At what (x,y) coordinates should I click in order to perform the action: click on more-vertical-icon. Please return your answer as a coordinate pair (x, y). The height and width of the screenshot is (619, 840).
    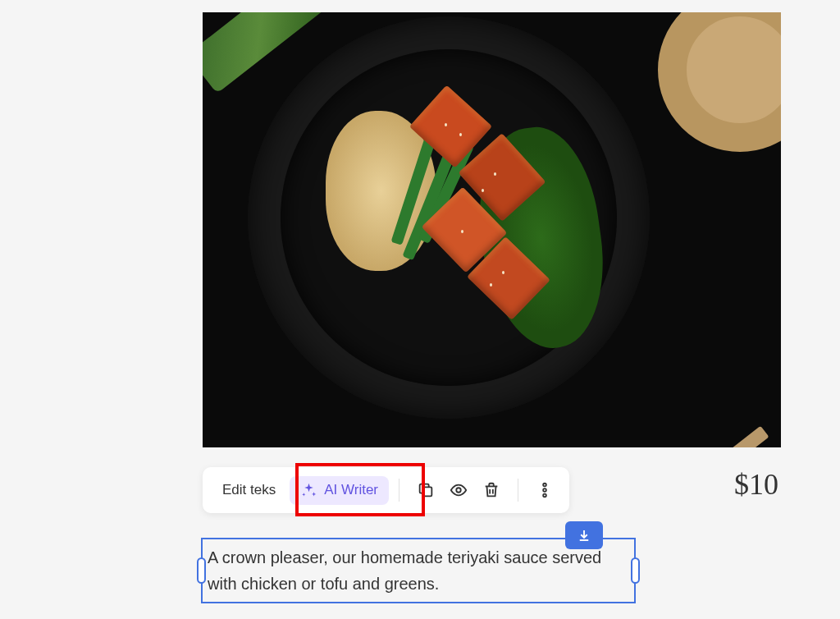
    Looking at the image, I should click on (545, 490).